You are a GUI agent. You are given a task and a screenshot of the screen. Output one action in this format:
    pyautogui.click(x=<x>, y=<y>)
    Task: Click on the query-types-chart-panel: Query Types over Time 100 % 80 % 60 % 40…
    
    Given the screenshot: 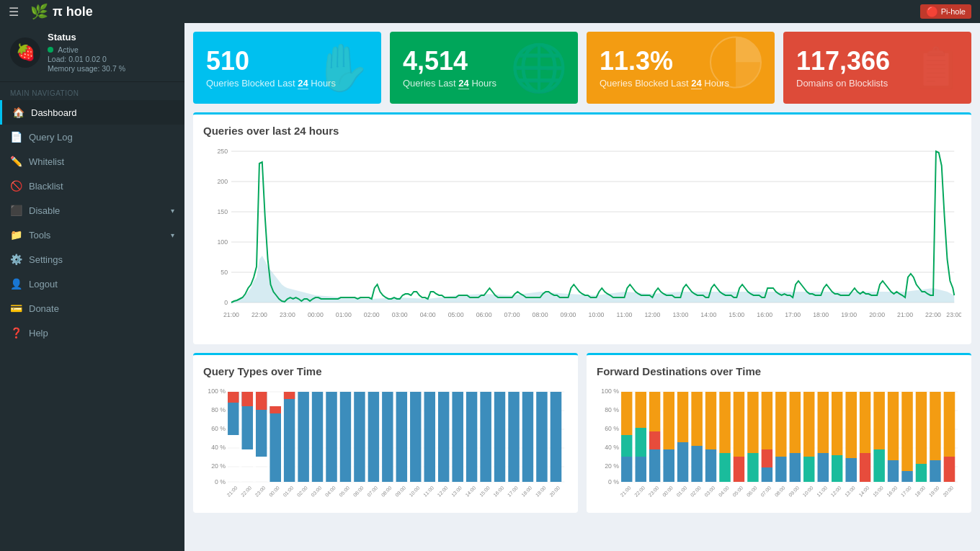 What is the action you would take?
    pyautogui.click(x=386, y=433)
    